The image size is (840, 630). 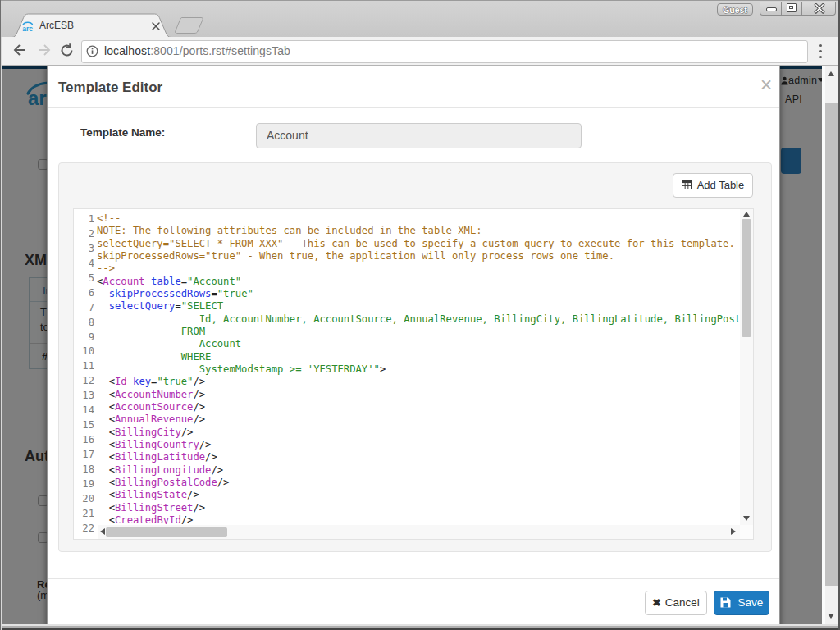 I want to click on gutter-line-number: 22, so click(x=84, y=529).